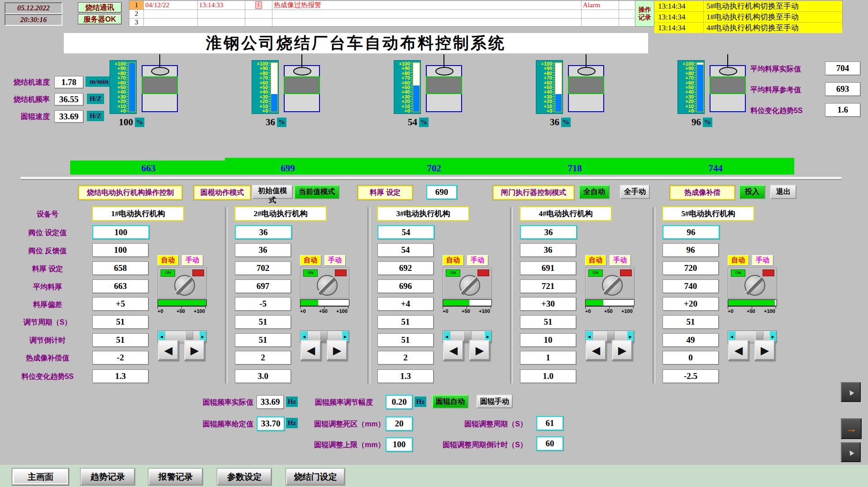  I want to click on roller-adj-step-input: 0.20, so click(399, 402).